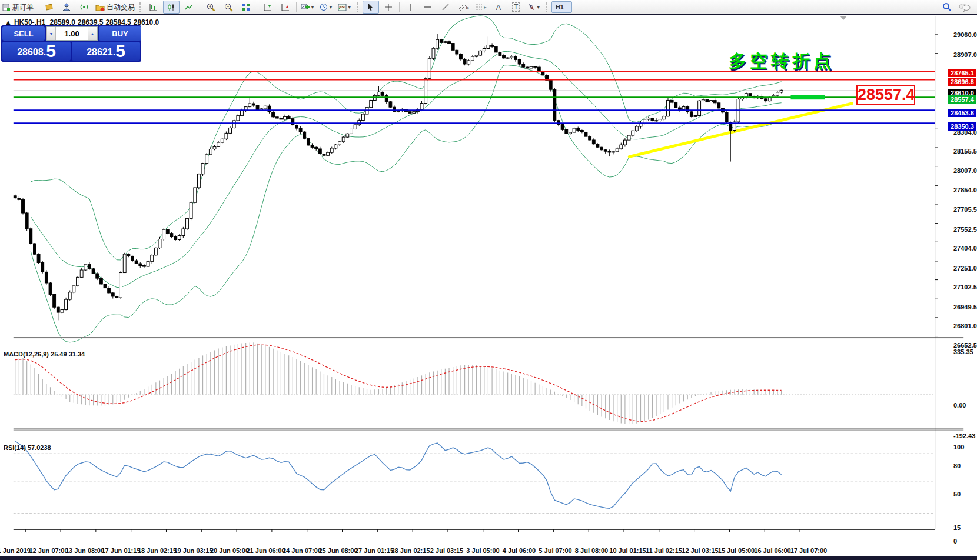  What do you see at coordinates (246, 7) in the screenshot?
I see `tile-windows-icon` at bounding box center [246, 7].